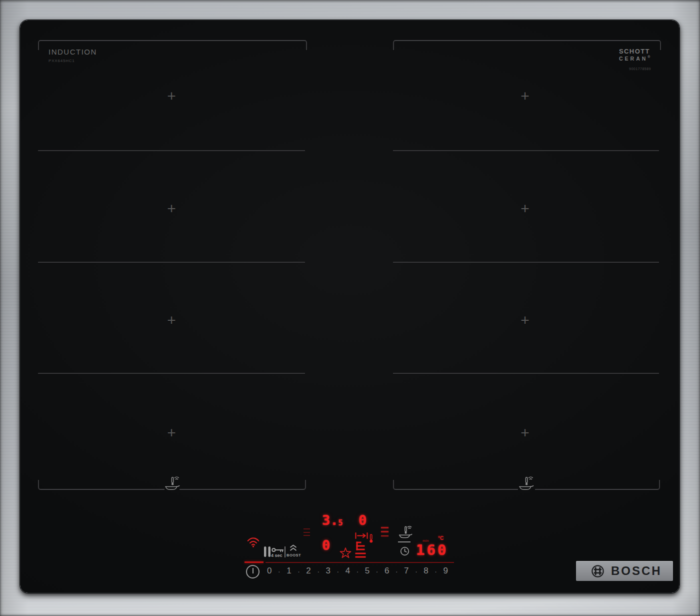 This screenshot has width=700, height=616. Describe the element at coordinates (308, 571) in the screenshot. I see `slider-number: 2` at that location.